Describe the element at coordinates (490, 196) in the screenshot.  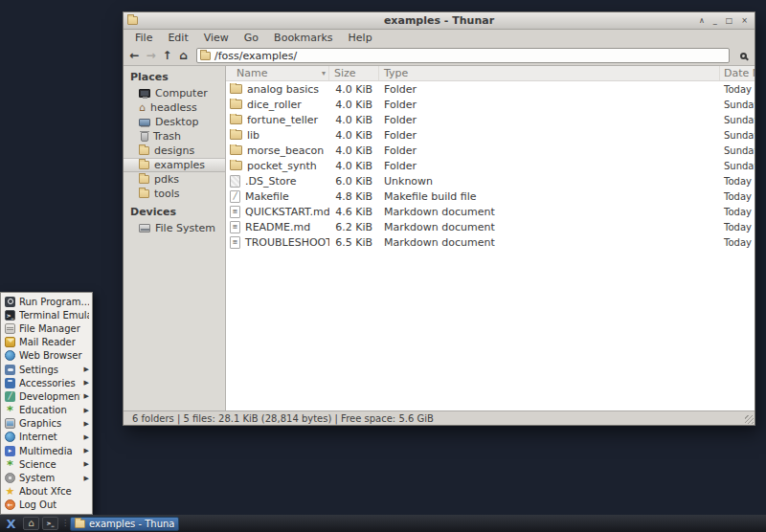
I see `file-row-makefile: ╱Makefile 4.8 KiB Makefile build file To…` at that location.